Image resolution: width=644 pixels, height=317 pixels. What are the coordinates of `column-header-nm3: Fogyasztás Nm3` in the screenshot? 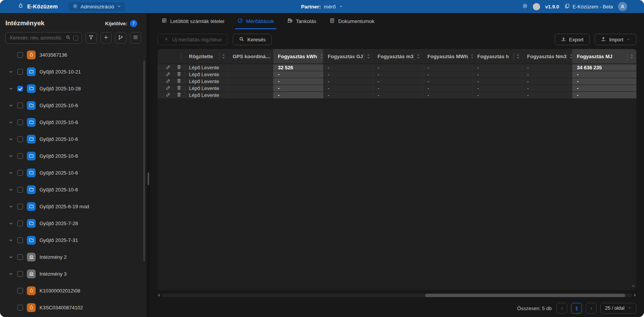 It's located at (547, 56).